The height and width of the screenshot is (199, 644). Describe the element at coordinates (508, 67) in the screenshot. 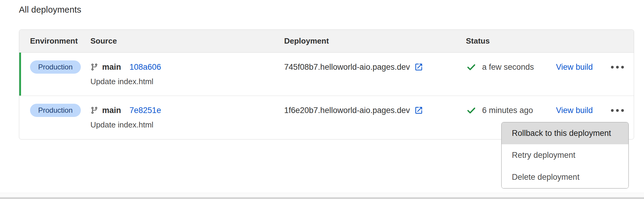

I see `status-time: a few seconds` at that location.